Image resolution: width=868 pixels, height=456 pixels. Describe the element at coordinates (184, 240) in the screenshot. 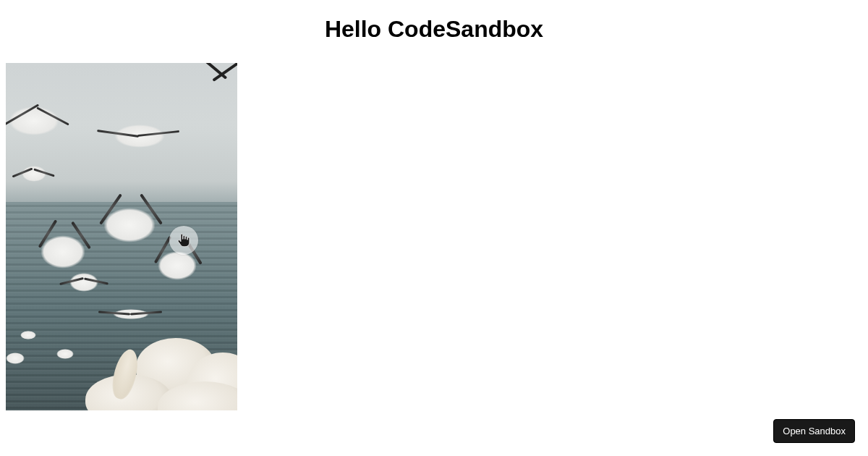

I see `zoom-cursor-indicator` at that location.